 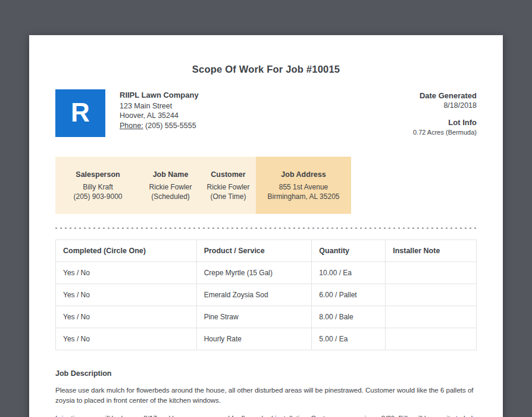 I want to click on cell-product: Pine Straw, so click(x=254, y=317).